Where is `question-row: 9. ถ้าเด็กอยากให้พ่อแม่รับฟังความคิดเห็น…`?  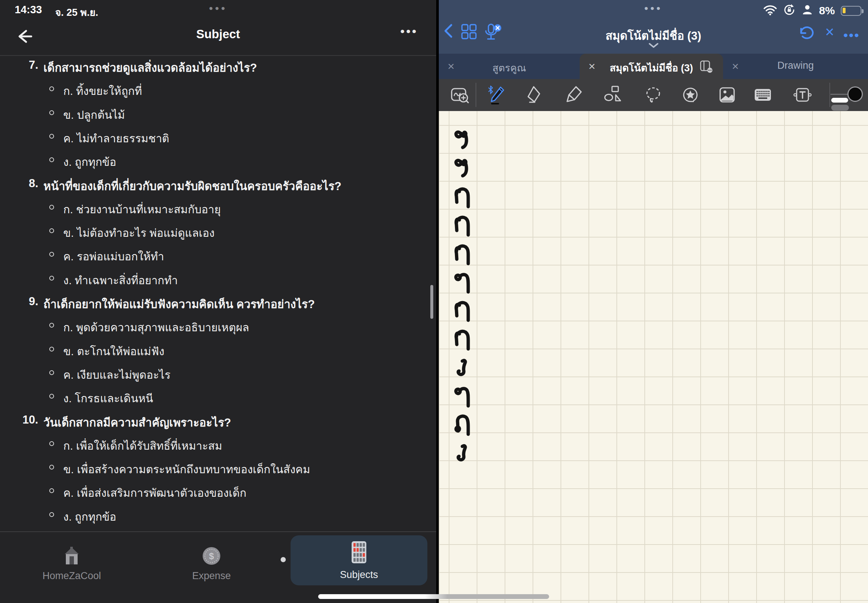
question-row: 9. ถ้าเด็กอยากให้พ่อแม่รับฟังความคิดเห็น… is located at coordinates (213, 302).